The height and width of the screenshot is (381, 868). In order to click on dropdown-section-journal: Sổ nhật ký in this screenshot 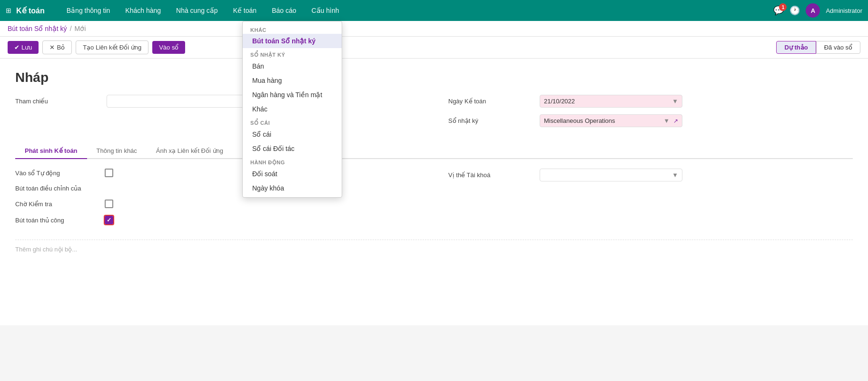, I will do `click(292, 53)`.